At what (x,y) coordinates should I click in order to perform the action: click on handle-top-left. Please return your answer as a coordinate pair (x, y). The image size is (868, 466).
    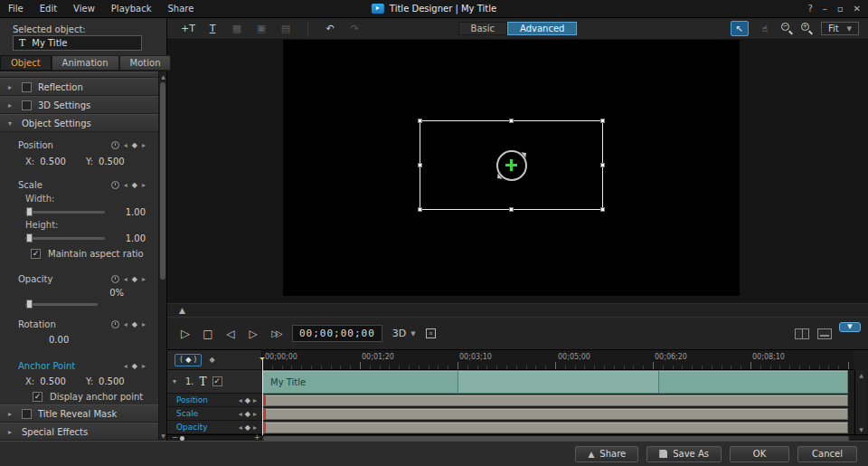
    Looking at the image, I should click on (420, 121).